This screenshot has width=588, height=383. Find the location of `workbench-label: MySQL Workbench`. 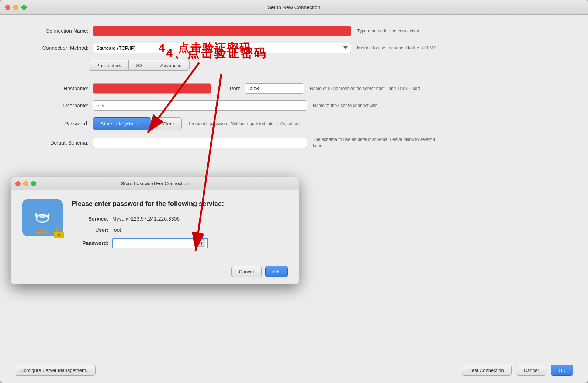

workbench-label: MySQL Workbench is located at coordinates (42, 232).